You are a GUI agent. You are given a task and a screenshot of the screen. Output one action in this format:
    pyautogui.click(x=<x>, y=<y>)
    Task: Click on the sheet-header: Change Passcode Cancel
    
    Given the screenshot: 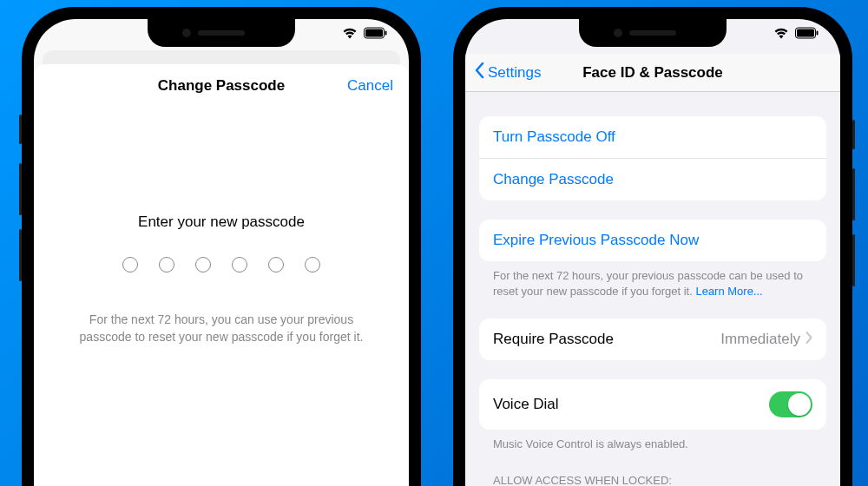 What is the action you would take?
    pyautogui.click(x=221, y=86)
    